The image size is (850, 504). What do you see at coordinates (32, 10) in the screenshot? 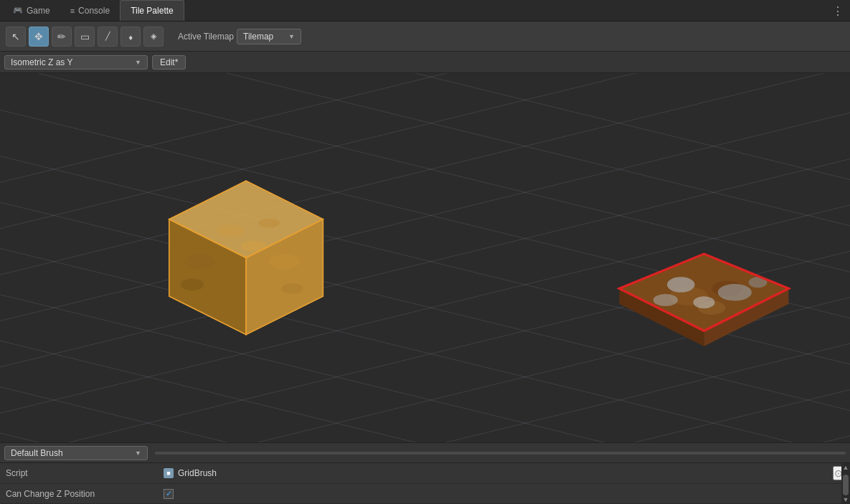
I see `tab-game: 🎮 Game` at bounding box center [32, 10].